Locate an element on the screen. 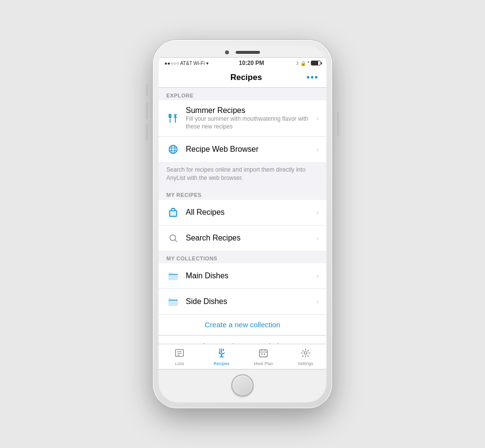 This screenshot has width=485, height=448. lock-icon: 🔒 is located at coordinates (303, 63).